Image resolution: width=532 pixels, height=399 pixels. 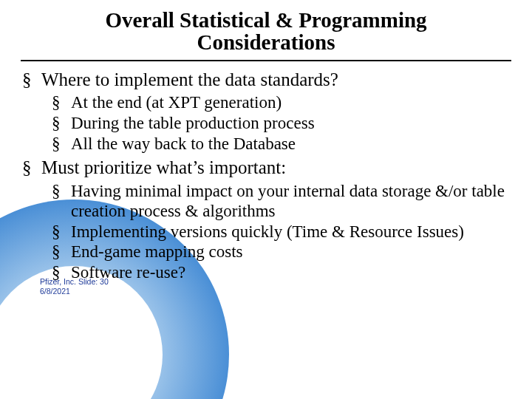 I want to click on sub-bullet: Having minimal impact on your internal d…, so click(x=282, y=201).